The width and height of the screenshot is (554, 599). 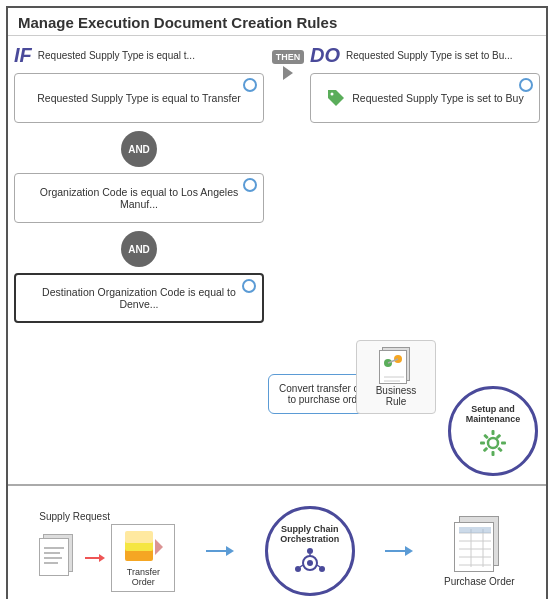 What do you see at coordinates (288, 57) in the screenshot?
I see `then-badge: THEN` at bounding box center [288, 57].